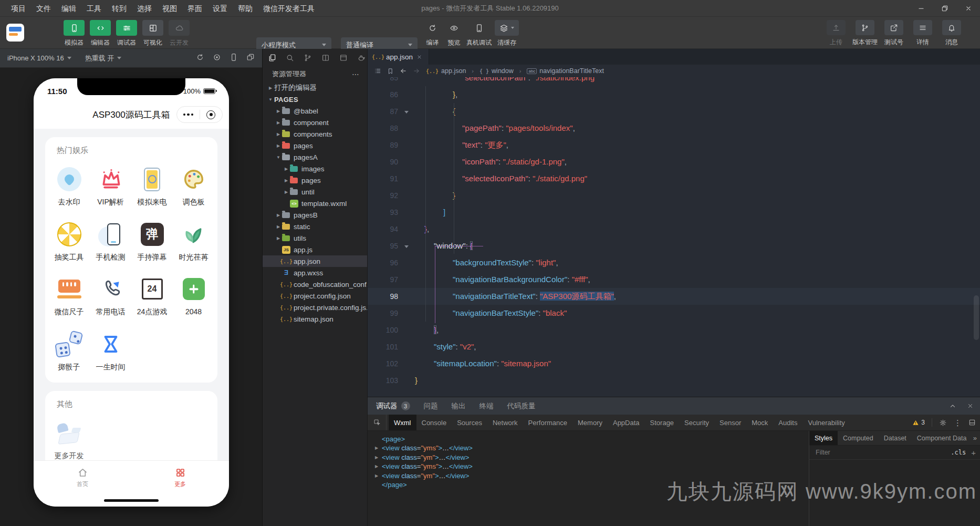 The height and width of the screenshot is (526, 980). Describe the element at coordinates (975, 438) in the screenshot. I see `tabs-overflow-icon: »` at that location.